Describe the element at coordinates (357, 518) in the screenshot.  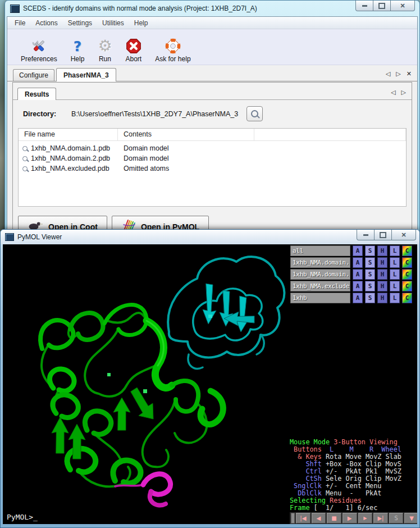
I see `vcr-buttons: |◀◀■▶▶▶|S▼` at that location.